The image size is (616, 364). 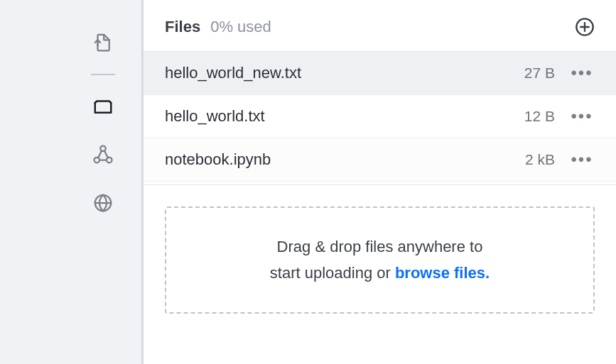 I want to click on file-name: hello_world_new.txt, so click(x=330, y=73).